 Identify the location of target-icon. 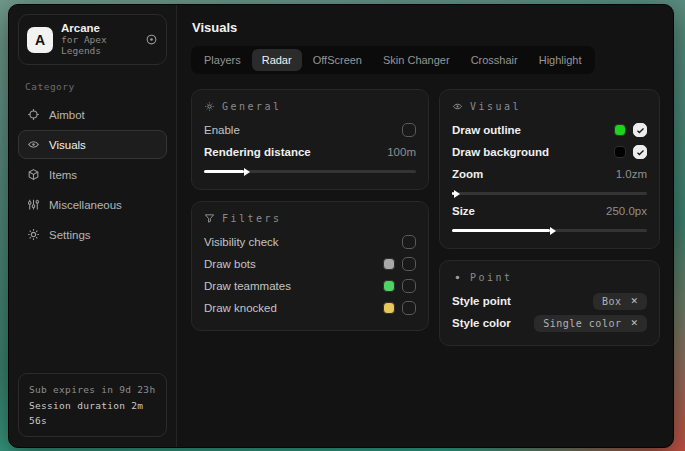
(152, 40).